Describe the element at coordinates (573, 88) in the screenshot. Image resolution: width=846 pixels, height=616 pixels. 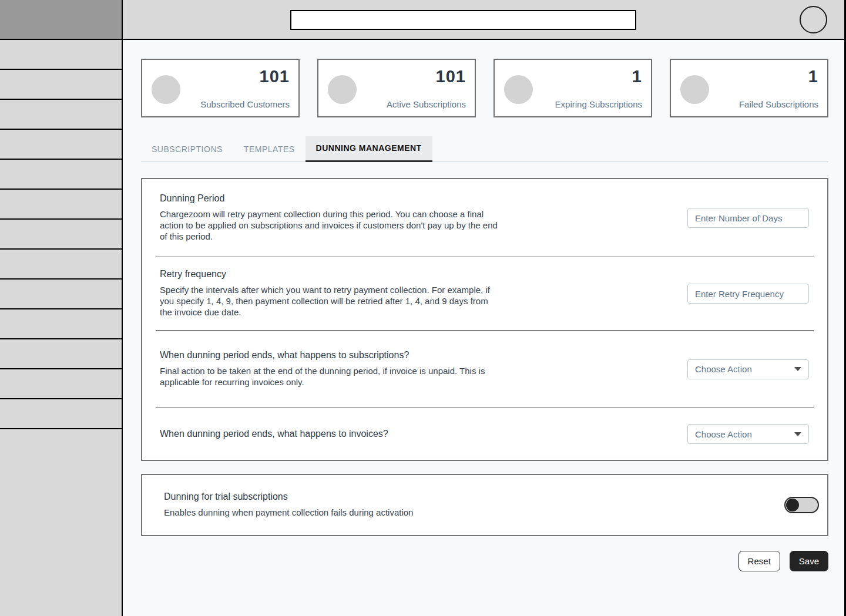
I see `stat-card-expiring-subscriptions: 1 Expiring Subscriptions` at that location.